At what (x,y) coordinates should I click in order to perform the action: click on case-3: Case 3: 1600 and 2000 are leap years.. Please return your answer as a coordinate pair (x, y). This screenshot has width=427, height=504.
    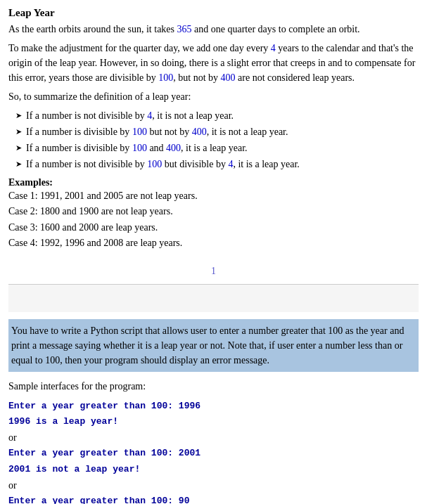
    Looking at the image, I should click on (214, 228).